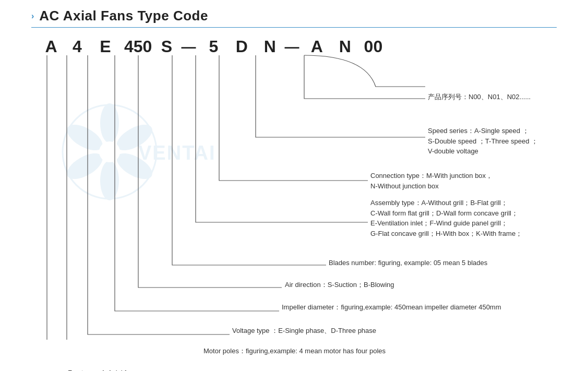  I want to click on chevron-icon: ›, so click(32, 16).